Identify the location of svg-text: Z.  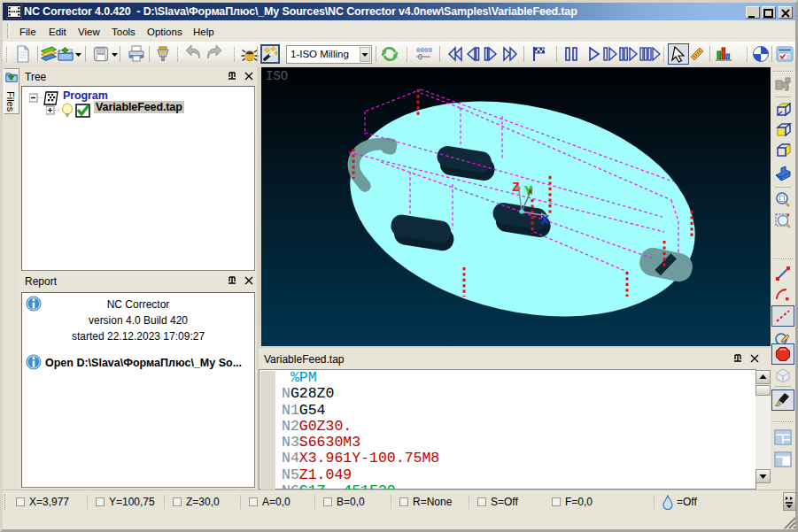
(515, 188).